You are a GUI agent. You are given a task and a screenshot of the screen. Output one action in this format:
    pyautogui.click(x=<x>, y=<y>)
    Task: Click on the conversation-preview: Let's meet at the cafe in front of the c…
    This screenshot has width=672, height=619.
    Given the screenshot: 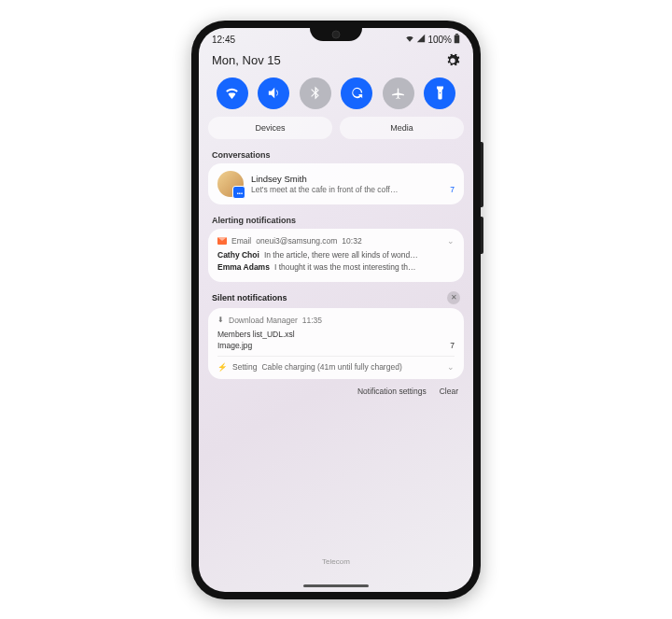 What is the action you would take?
    pyautogui.click(x=325, y=190)
    